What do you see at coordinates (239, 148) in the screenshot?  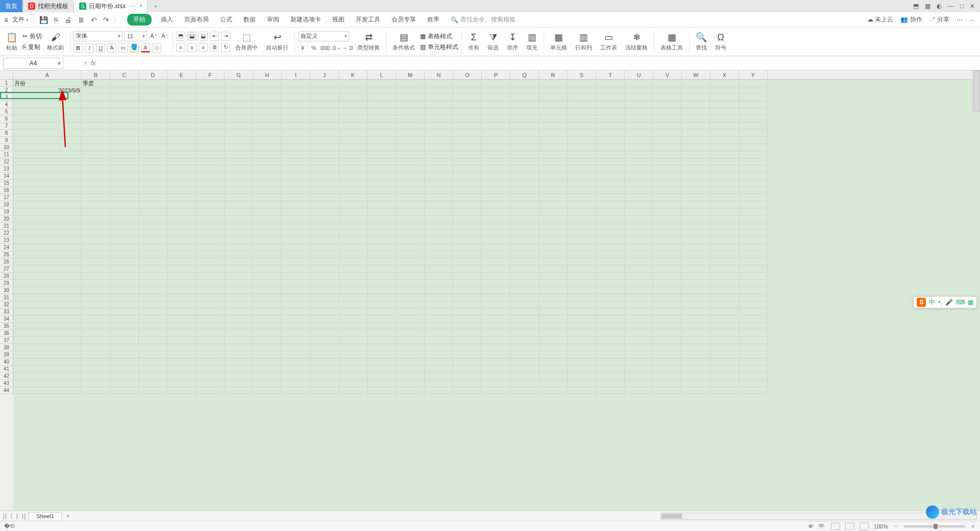 I see `cell-G10` at bounding box center [239, 148].